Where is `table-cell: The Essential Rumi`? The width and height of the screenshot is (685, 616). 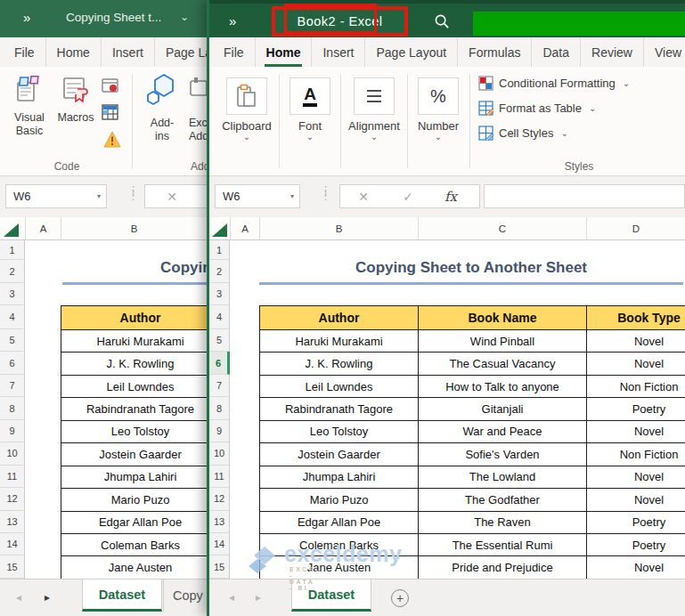 table-cell: The Essential Rumi is located at coordinates (502, 545).